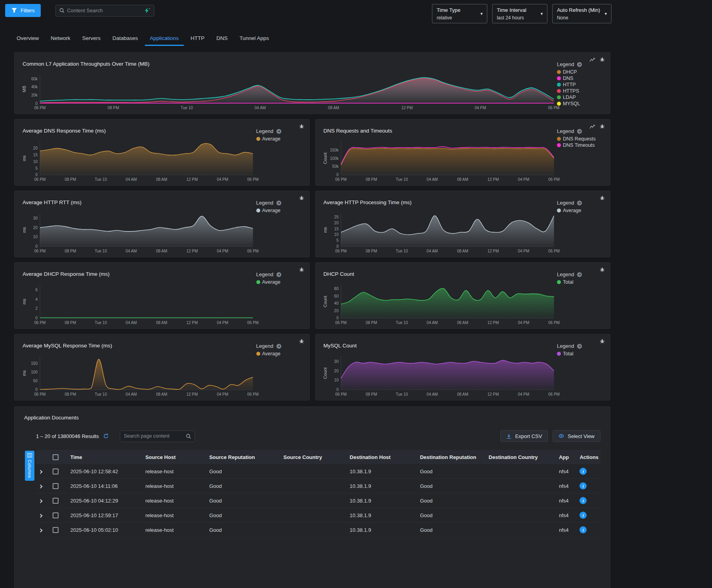  What do you see at coordinates (271, 354) in the screenshot?
I see `legend-item-label: Average` at bounding box center [271, 354].